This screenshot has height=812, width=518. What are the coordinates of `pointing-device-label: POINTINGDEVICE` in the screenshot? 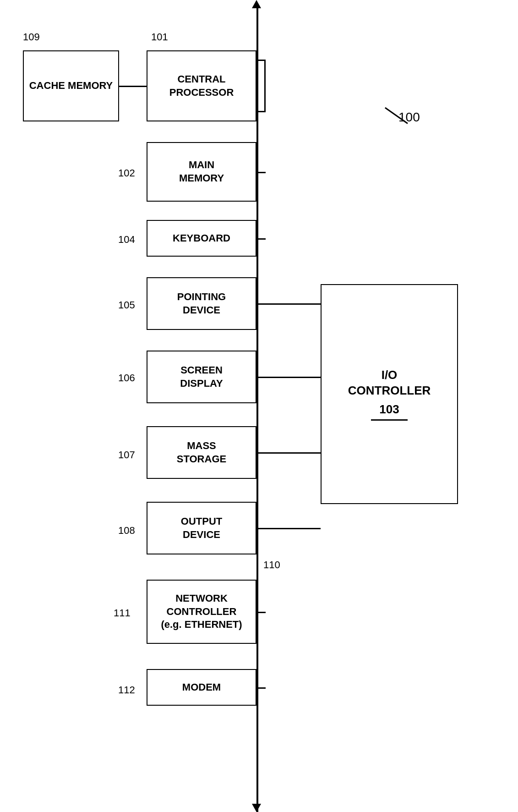 It's located at (202, 303).